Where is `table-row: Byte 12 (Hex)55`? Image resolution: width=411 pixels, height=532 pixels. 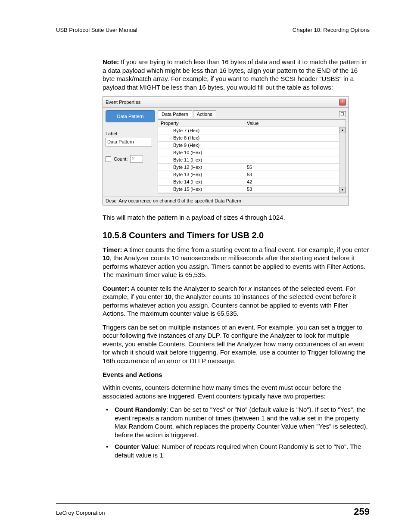 table-row: Byte 12 (Hex)55 is located at coordinates (252, 167).